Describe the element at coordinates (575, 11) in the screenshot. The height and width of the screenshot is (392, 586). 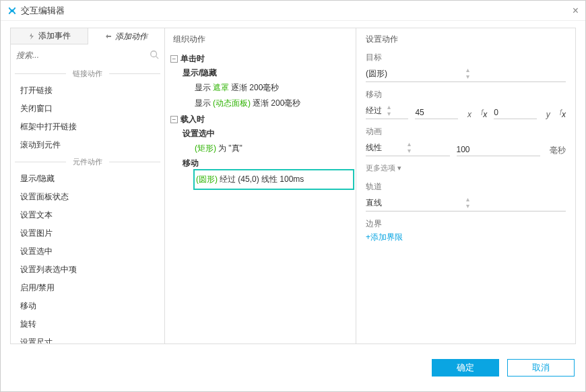
I see `close-icon: ×` at that location.